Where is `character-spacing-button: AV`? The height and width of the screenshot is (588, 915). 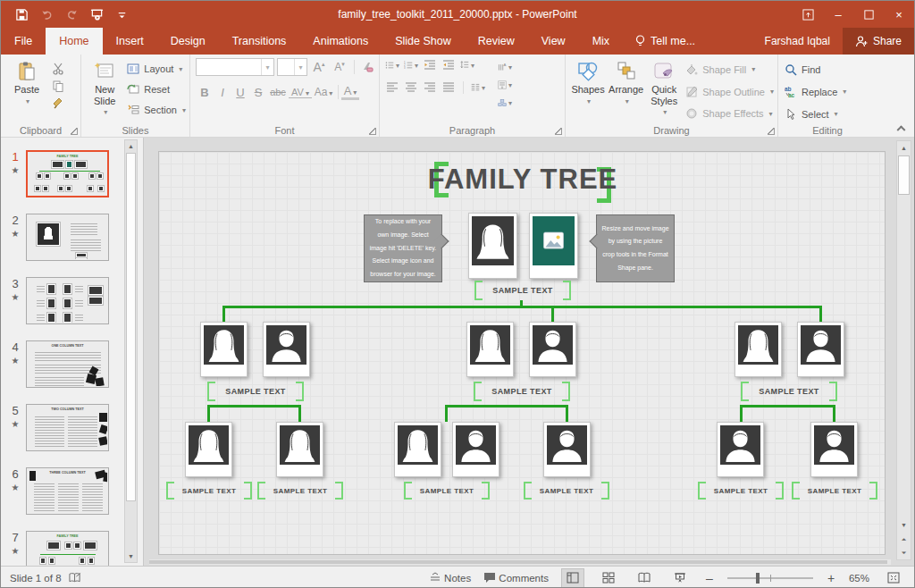 character-spacing-button: AV is located at coordinates (300, 93).